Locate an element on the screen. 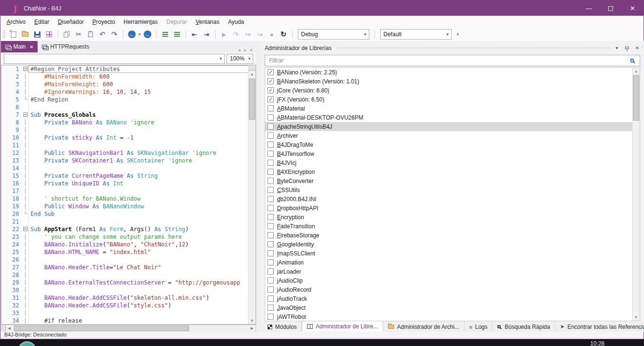 This screenshot has height=346, width=644. copy-button is located at coordinates (67, 34).